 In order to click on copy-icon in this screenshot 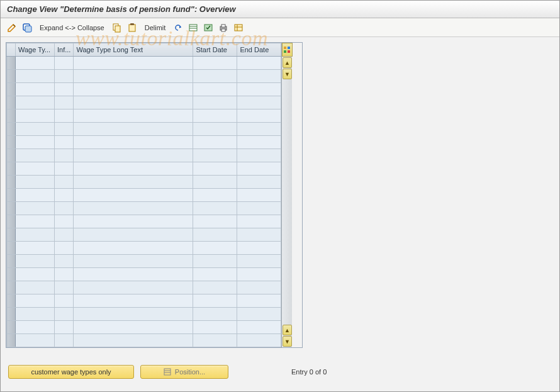, I will do `click(117, 28)`.